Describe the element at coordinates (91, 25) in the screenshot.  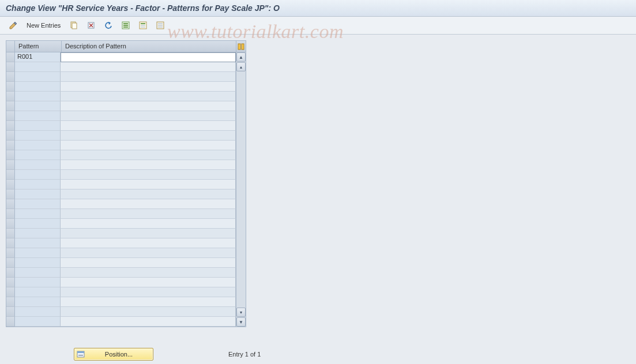
I see `delete-icon` at that location.